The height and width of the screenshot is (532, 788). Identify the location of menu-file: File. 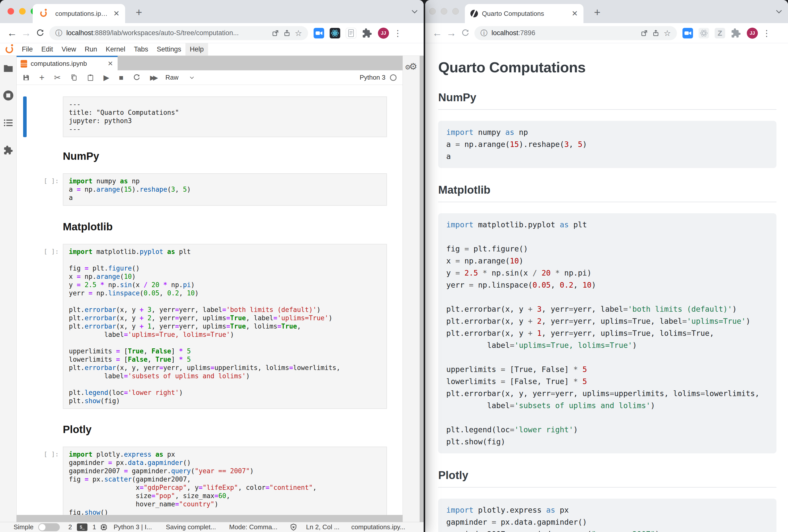
(27, 49).